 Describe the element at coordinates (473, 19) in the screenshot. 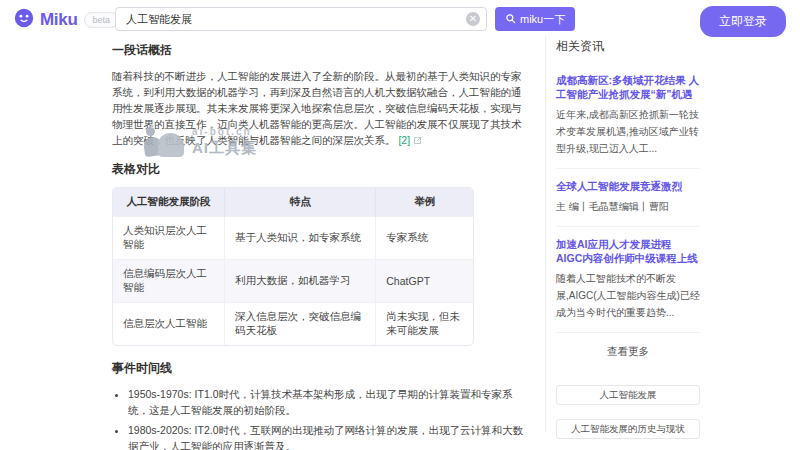

I see `clear-search-icon: ✕` at that location.